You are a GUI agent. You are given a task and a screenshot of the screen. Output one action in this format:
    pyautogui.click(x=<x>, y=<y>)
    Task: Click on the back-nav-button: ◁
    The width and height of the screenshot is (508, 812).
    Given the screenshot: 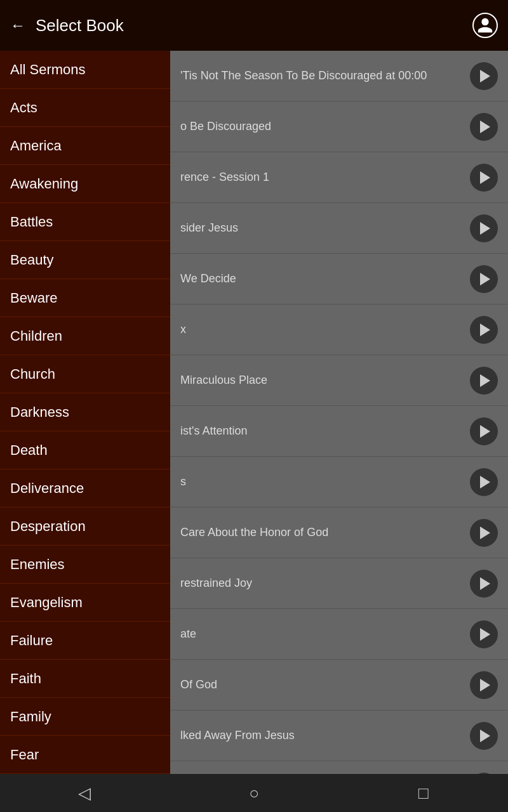 What is the action you would take?
    pyautogui.click(x=84, y=793)
    